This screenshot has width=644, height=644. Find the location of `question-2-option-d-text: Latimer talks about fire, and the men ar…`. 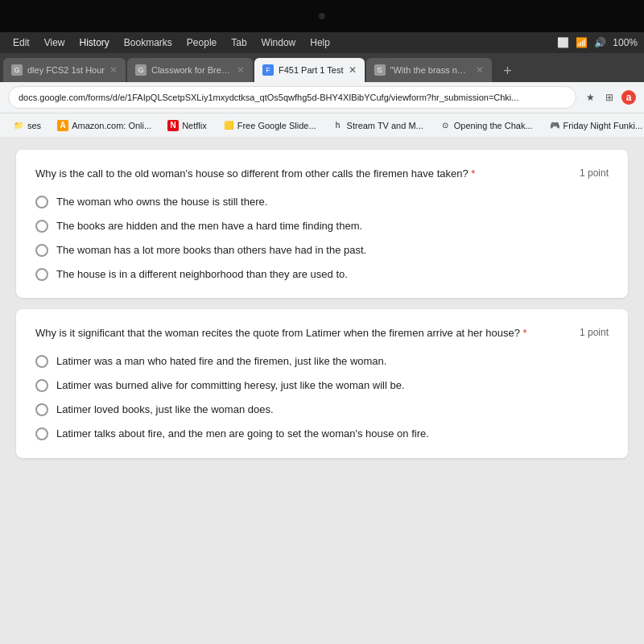

question-2-option-d-text: Latimer talks about fire, and the men ar… is located at coordinates (243, 434).